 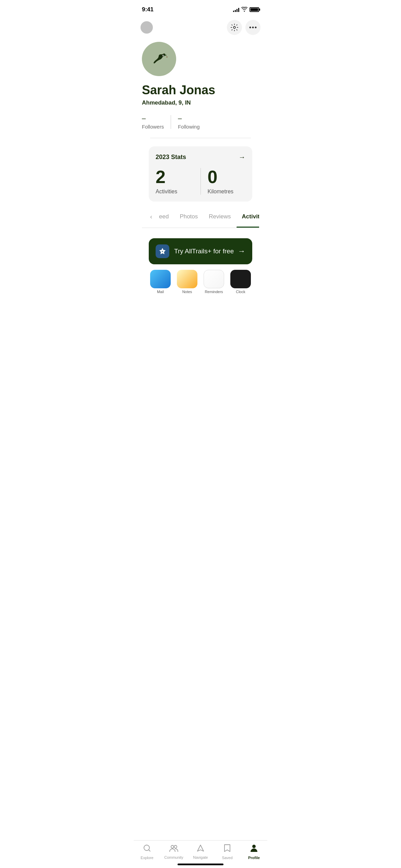 What do you see at coordinates (200, 282) in the screenshot?
I see `app-icons-strip: Mail Notes Reminders Clock` at bounding box center [200, 282].